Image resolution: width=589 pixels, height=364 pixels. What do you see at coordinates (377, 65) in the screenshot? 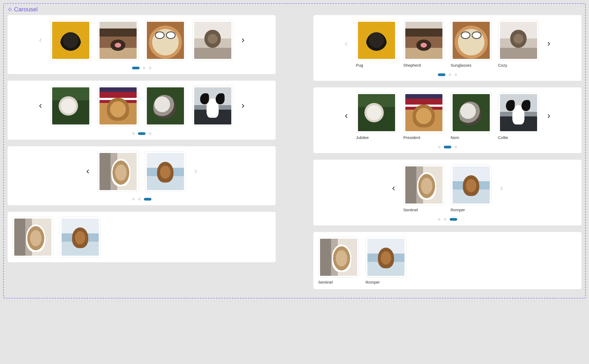
I see `carousel-caption: Pug` at bounding box center [377, 65].